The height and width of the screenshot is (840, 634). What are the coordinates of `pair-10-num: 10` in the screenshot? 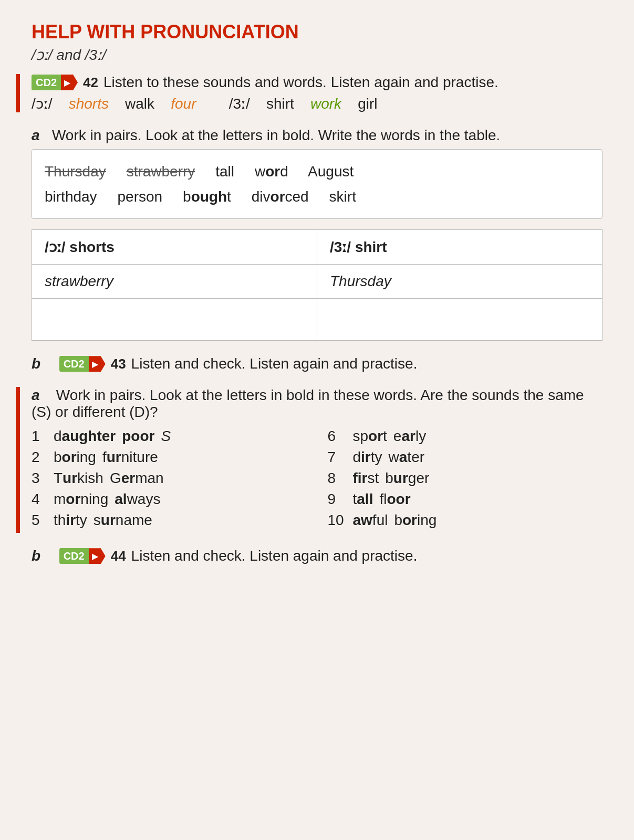 It's located at (337, 520).